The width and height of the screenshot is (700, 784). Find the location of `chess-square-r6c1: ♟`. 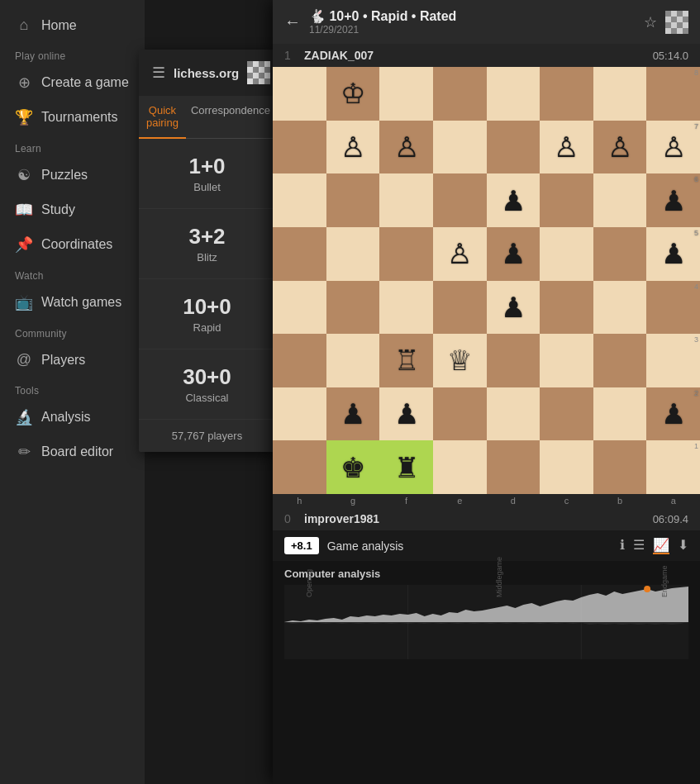

chess-square-r6c1: ♟ is located at coordinates (354, 415).